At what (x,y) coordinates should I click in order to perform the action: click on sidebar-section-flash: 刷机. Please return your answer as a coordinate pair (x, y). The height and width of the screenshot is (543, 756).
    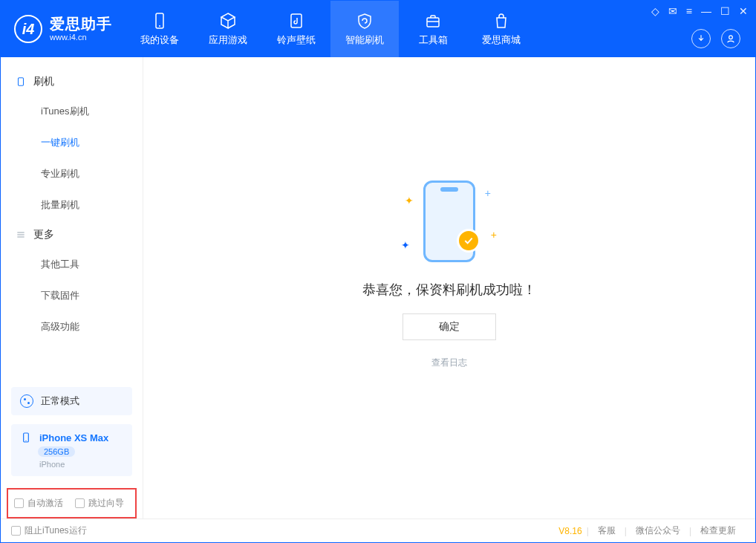
    Looking at the image, I should click on (71, 82).